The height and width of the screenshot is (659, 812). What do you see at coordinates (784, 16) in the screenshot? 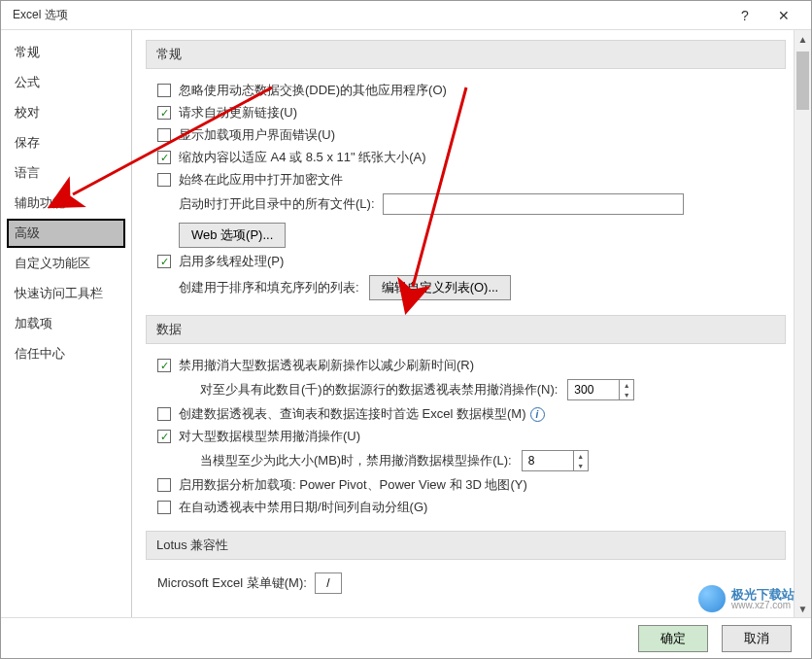
I see `close-button: ✕` at bounding box center [784, 16].